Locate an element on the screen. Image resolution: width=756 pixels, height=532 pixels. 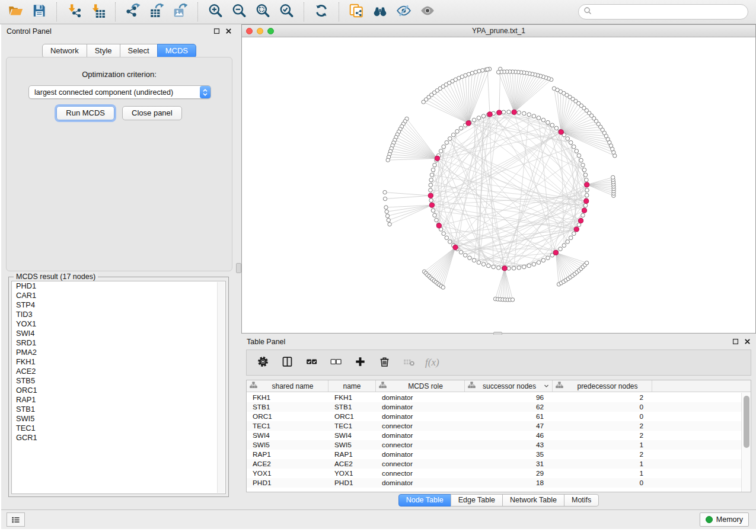
cell-shared-name: TEC1 is located at coordinates (288, 426).